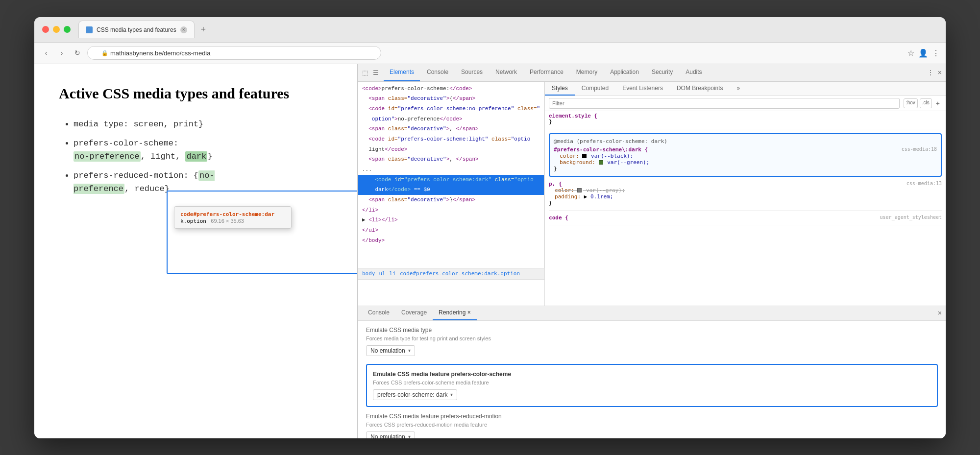 This screenshot has height=455, width=980. I want to click on tab-elements: Elements, so click(402, 73).